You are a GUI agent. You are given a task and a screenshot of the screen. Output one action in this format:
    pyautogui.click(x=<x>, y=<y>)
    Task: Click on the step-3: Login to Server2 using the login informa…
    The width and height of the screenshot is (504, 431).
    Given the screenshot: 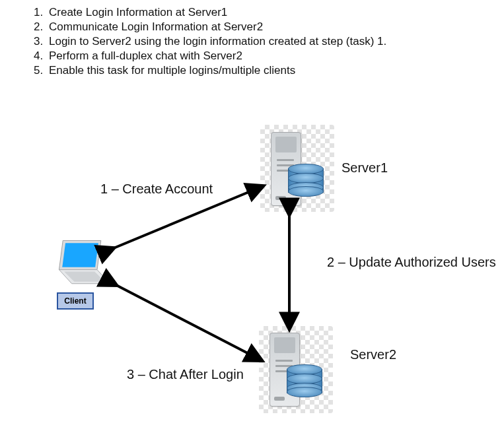 What is the action you would take?
    pyautogui.click(x=217, y=42)
    